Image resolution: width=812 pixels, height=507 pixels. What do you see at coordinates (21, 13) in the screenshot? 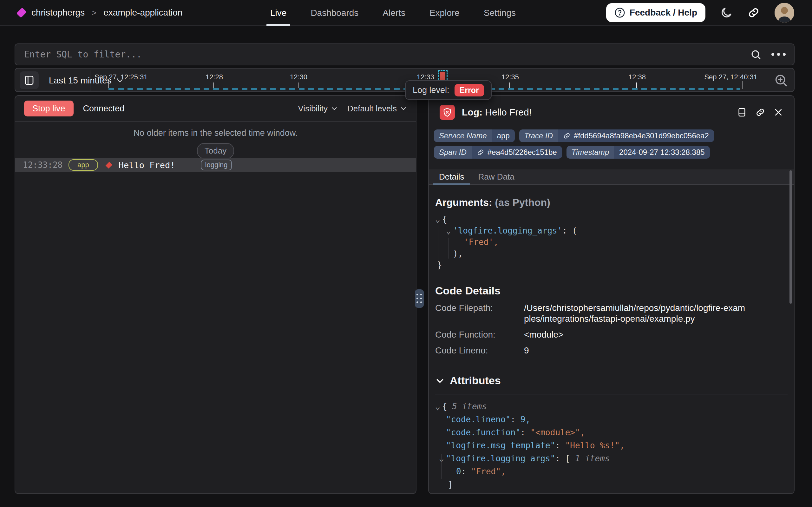
I see `logfire-logo-icon` at bounding box center [21, 13].